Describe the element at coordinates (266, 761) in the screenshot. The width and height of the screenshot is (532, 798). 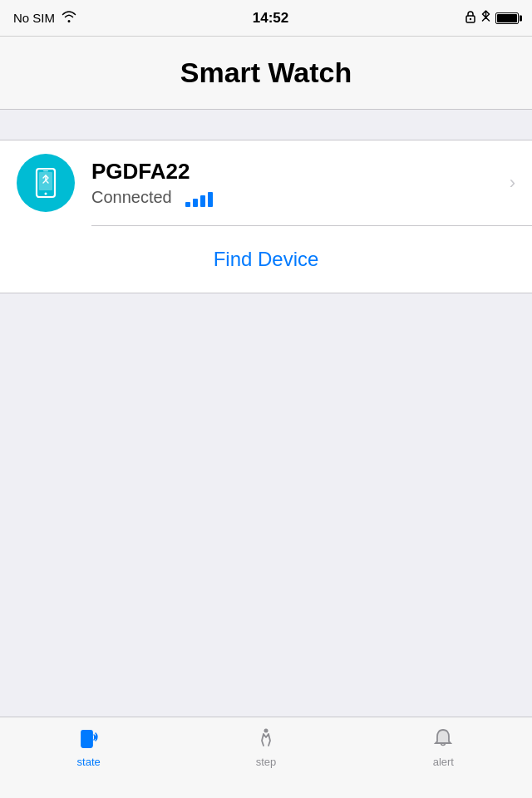
I see `tab-step-label: step` at that location.